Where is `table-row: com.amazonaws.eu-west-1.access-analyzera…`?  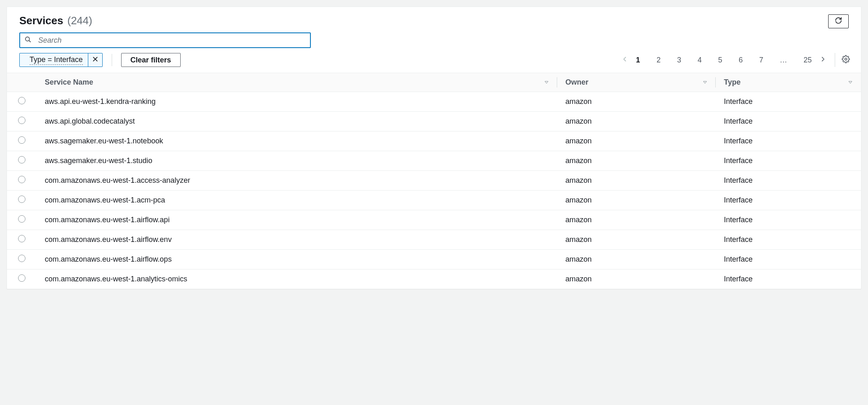
table-row: com.amazonaws.eu-west-1.access-analyzera… is located at coordinates (434, 181).